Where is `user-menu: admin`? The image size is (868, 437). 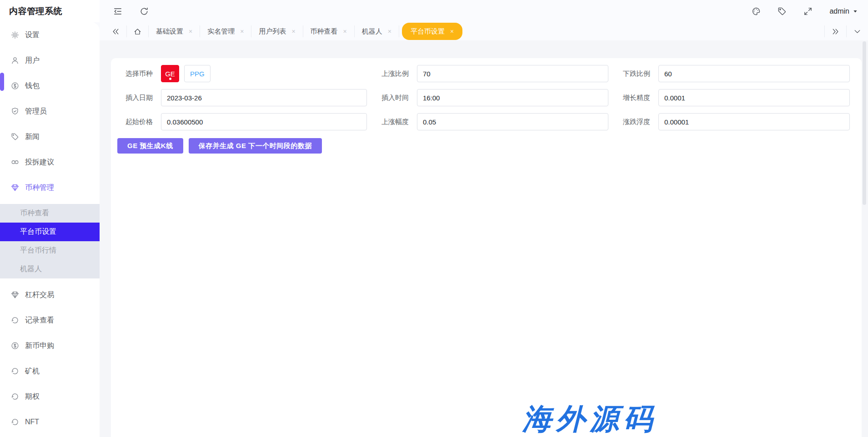 user-menu: admin is located at coordinates (844, 11).